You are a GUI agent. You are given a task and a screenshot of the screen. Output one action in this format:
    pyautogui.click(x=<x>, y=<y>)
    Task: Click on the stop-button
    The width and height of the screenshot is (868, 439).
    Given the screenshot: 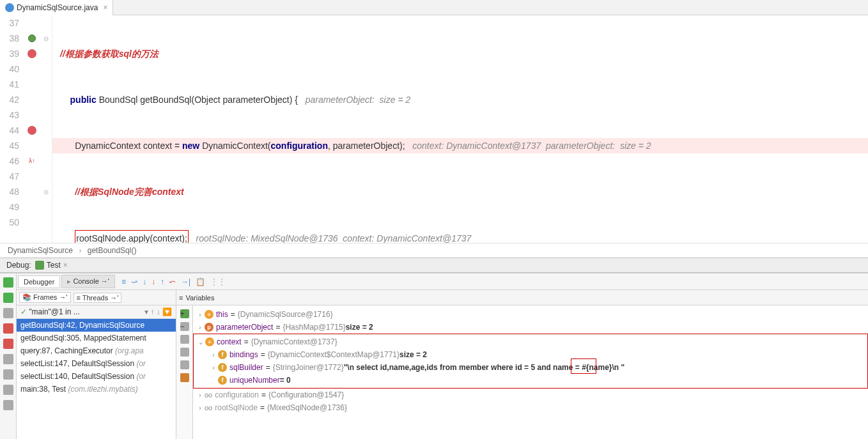 What is the action you would take?
    pyautogui.click(x=8, y=328)
    